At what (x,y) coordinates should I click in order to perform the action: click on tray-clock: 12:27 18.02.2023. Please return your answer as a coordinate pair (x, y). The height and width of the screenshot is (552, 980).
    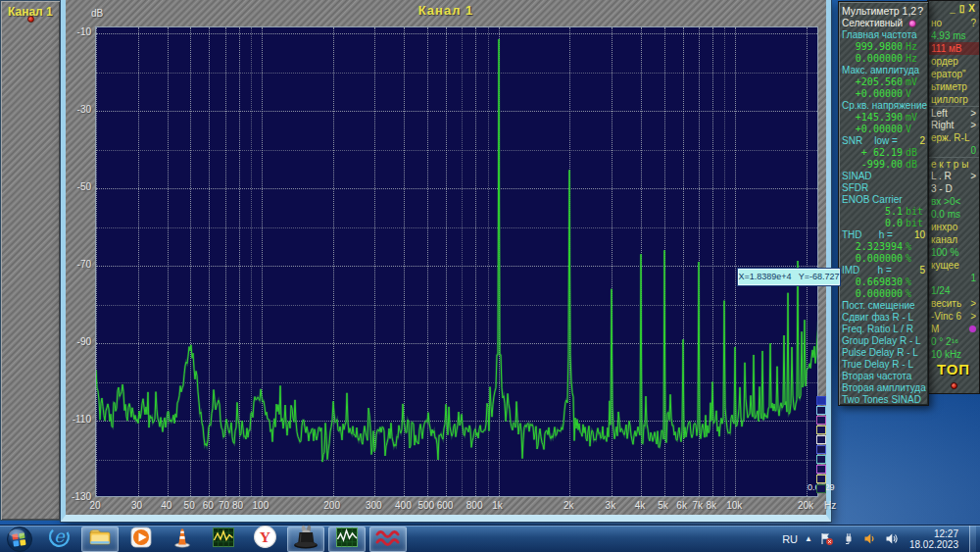
    Looking at the image, I should click on (934, 539).